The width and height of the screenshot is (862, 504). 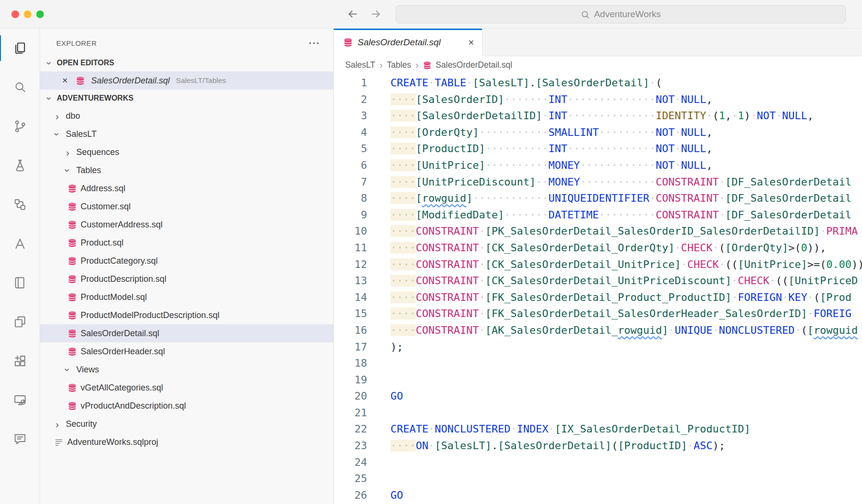 What do you see at coordinates (598, 149) in the screenshot?
I see `code-line-5: 5····[ProductID]··········INT···········…` at bounding box center [598, 149].